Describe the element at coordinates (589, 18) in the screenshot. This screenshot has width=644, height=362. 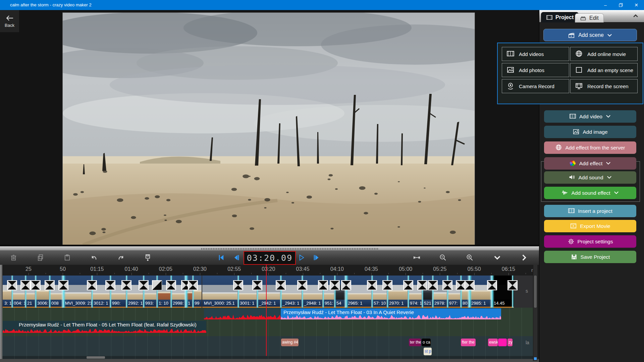
I see `tab-edit: Edit` at that location.